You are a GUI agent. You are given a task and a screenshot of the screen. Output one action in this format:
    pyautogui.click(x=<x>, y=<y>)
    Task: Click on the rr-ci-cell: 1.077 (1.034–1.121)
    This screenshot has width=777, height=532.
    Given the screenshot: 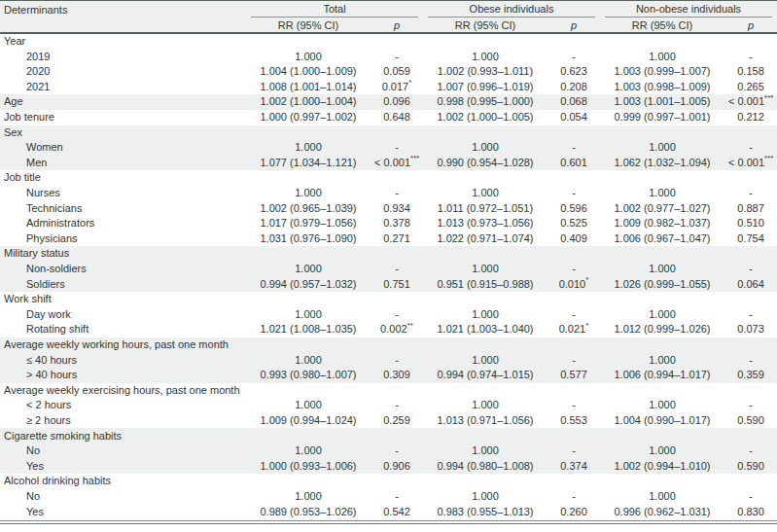 What is the action you would take?
    pyautogui.click(x=308, y=163)
    